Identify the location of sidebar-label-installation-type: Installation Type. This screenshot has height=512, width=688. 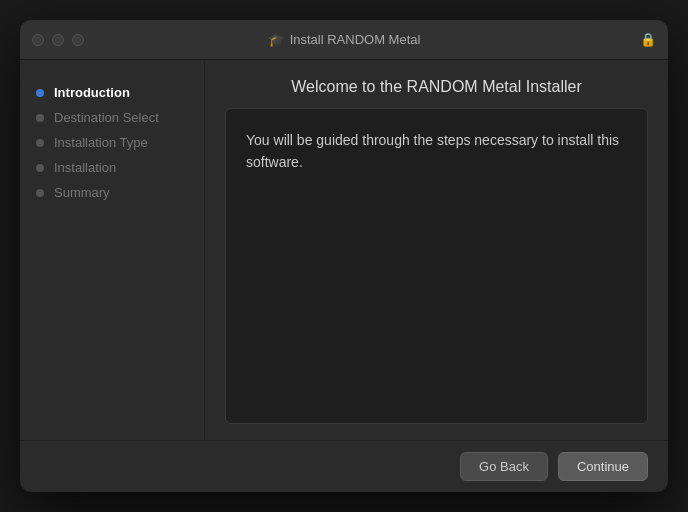
(101, 142).